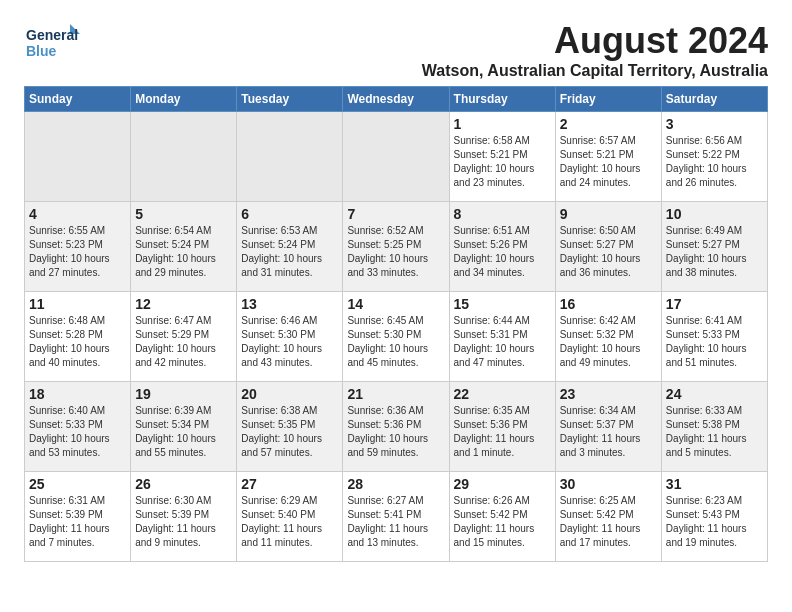  Describe the element at coordinates (78, 337) in the screenshot. I see `calendar-cell: 11Sunrise: 6:48 AM Sunset: 5:28 PM Dayli…` at that location.